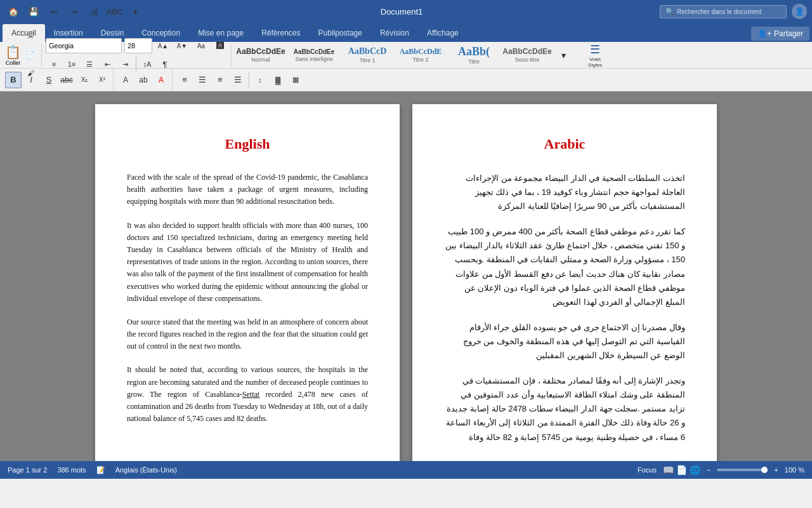 This screenshot has width=812, height=508. What do you see at coordinates (249, 80) in the screenshot?
I see `sep2` at bounding box center [249, 80].